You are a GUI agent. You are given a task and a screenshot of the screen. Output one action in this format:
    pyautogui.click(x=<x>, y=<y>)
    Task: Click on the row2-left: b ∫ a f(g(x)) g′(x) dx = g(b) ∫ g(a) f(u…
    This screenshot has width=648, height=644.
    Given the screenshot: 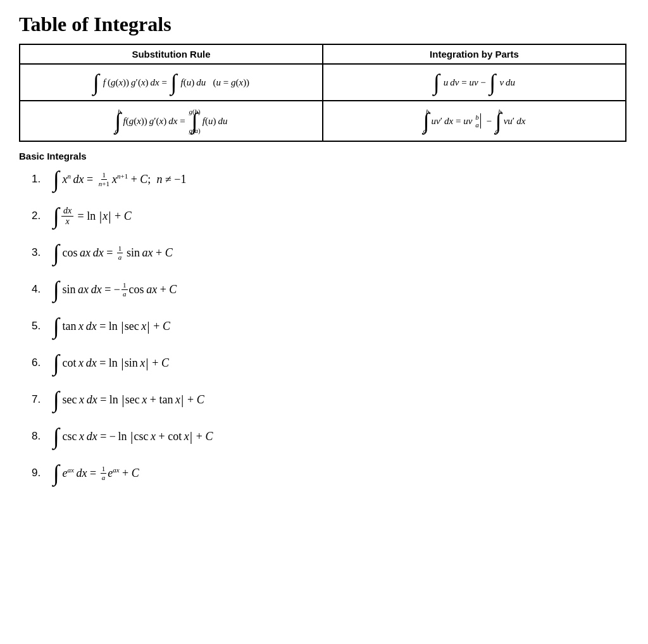 What is the action you would take?
    pyautogui.click(x=172, y=121)
    